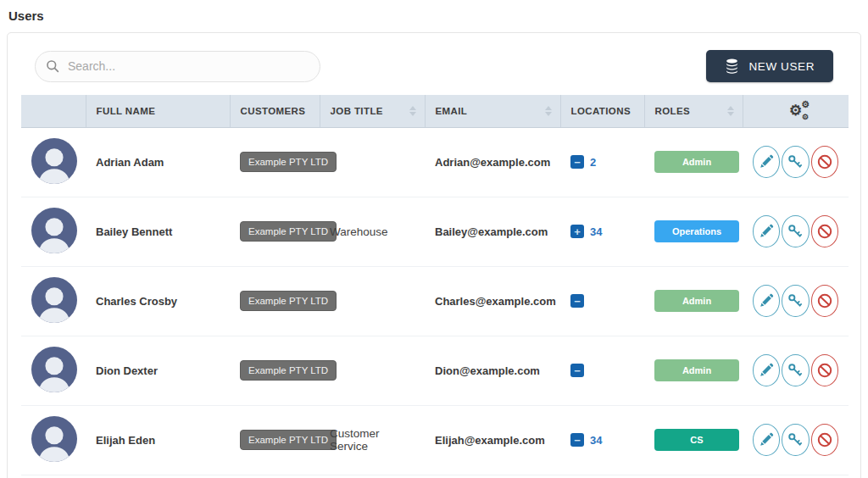 The image size is (868, 478). Describe the element at coordinates (593, 163) in the screenshot. I see `locations-count: 2` at that location.